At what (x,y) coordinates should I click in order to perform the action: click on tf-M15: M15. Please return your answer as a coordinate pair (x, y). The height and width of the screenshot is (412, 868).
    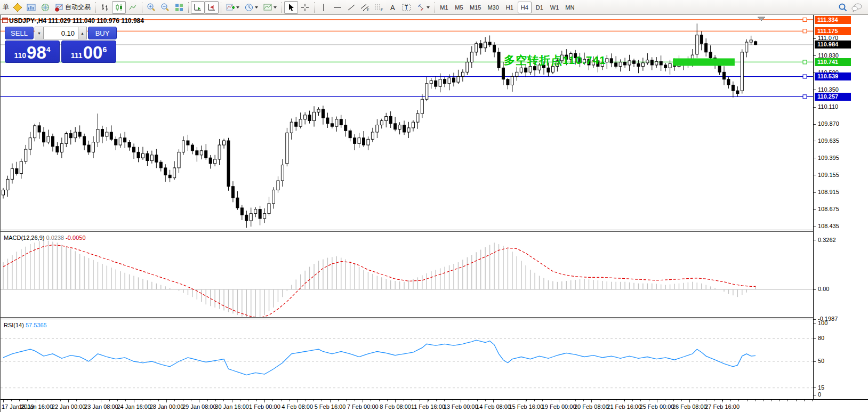
    Looking at the image, I should click on (476, 7).